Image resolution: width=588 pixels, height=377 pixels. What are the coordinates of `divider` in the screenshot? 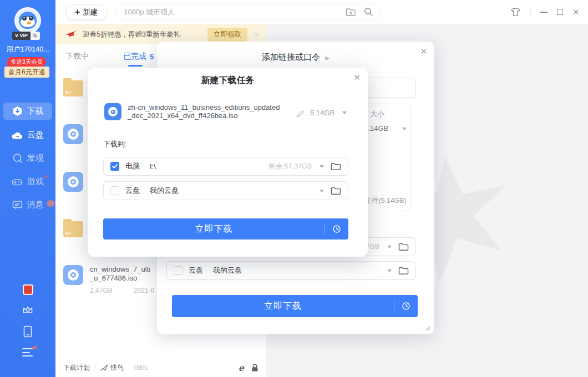 It's located at (95, 368).